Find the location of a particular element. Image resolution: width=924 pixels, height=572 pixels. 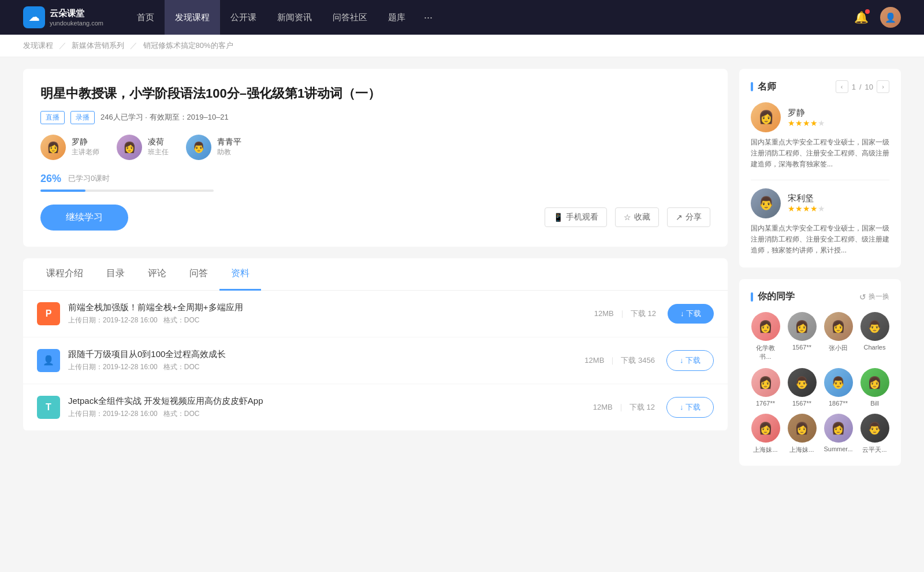

sidebar-teacher-stars-1: ★★★★★ is located at coordinates (806, 209).